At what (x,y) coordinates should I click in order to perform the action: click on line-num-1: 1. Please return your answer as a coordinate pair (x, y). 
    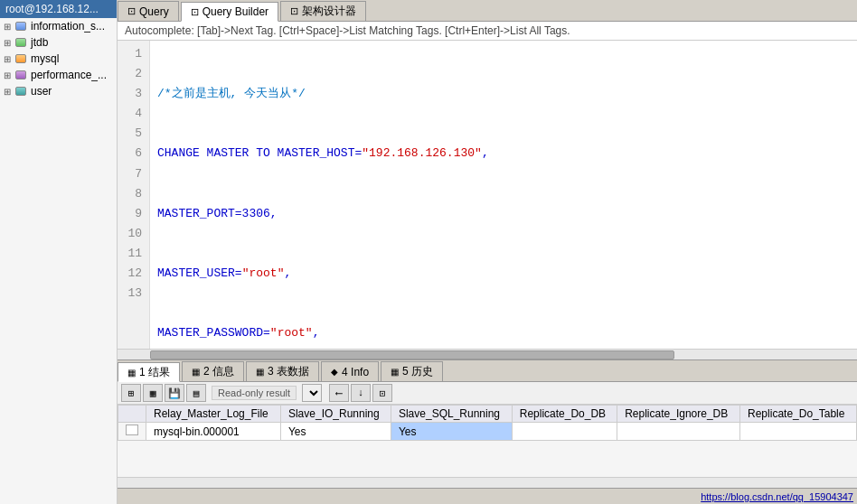
    Looking at the image, I should click on (134, 54).